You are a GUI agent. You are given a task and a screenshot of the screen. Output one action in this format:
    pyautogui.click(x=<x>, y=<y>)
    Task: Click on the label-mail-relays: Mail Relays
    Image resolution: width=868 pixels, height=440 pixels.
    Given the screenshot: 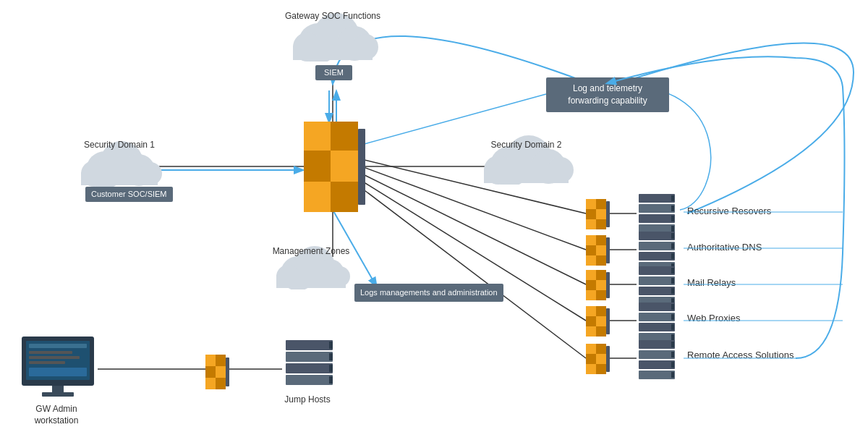 What is the action you would take?
    pyautogui.click(x=712, y=282)
    